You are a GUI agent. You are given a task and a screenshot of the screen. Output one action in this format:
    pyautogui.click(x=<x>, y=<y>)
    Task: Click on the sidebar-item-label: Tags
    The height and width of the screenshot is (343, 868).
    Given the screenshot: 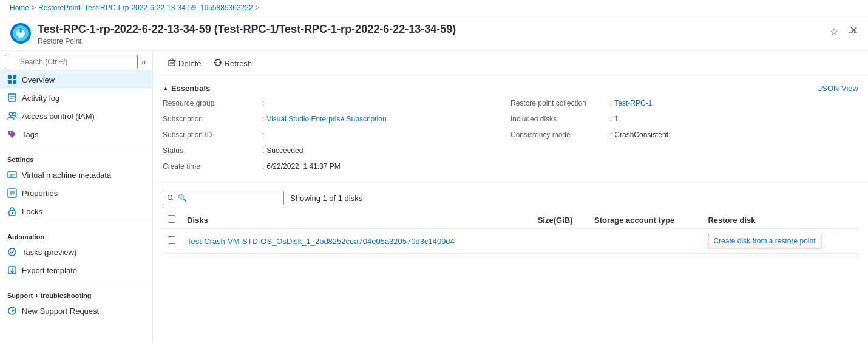 What is the action you would take?
    pyautogui.click(x=30, y=135)
    